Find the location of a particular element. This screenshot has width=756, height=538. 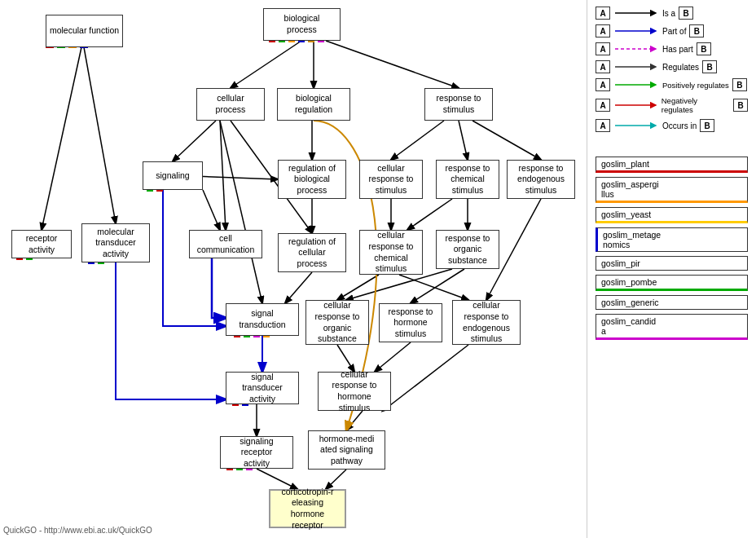

legend-a-box2: A is located at coordinates (603, 31).